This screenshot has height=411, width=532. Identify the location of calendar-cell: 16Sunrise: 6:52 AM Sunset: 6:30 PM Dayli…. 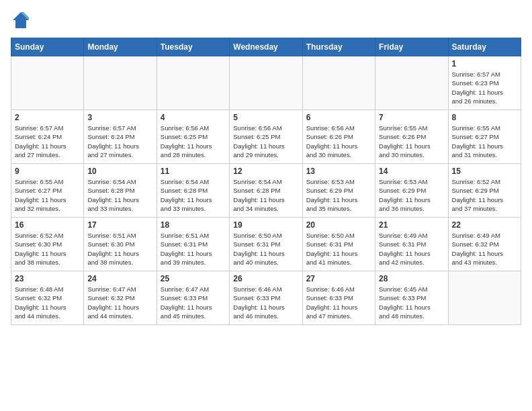
(48, 244).